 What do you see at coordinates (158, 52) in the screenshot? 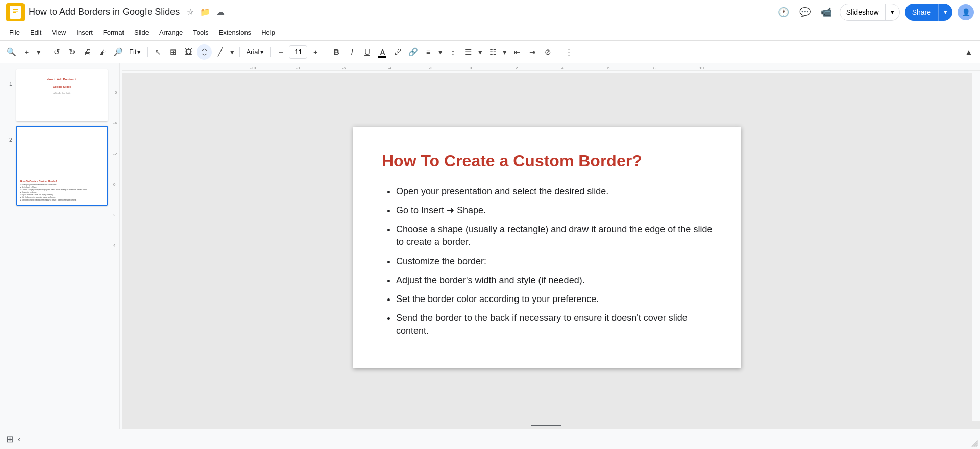
I see `select-button: ↖` at bounding box center [158, 52].